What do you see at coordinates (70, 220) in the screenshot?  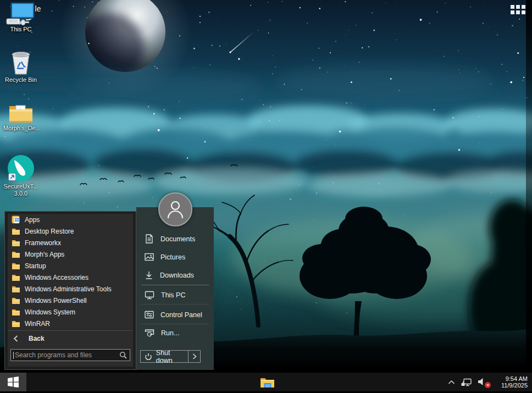 I see `start-menu-item-apps: Apps` at bounding box center [70, 220].